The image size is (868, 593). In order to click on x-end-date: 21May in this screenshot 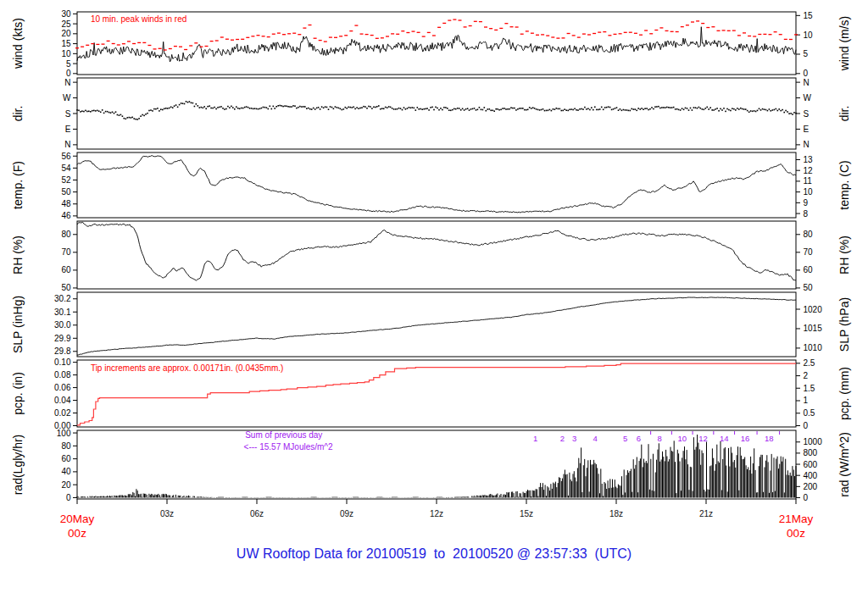, I will do `click(797, 518)`.